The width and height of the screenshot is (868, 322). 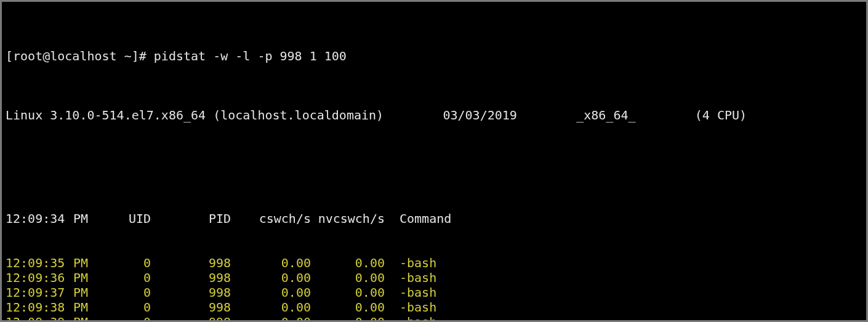 I want to click on col-ampm: PM, so click(x=87, y=219).